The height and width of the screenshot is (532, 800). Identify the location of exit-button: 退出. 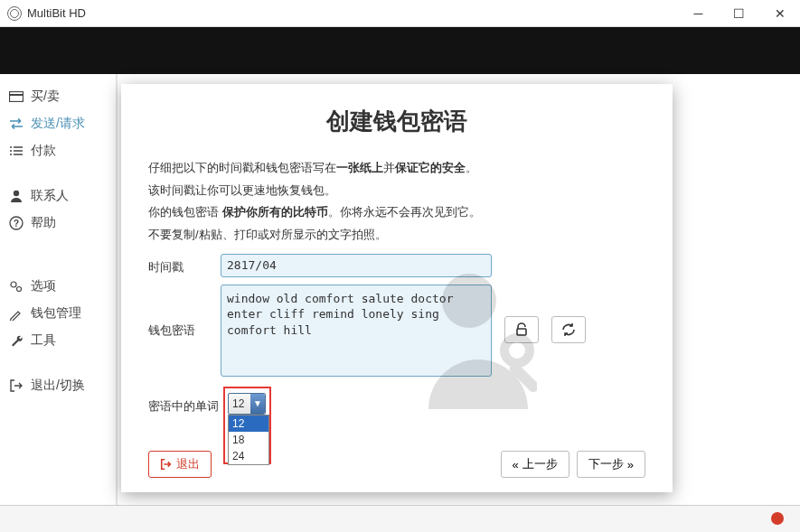
(180, 464).